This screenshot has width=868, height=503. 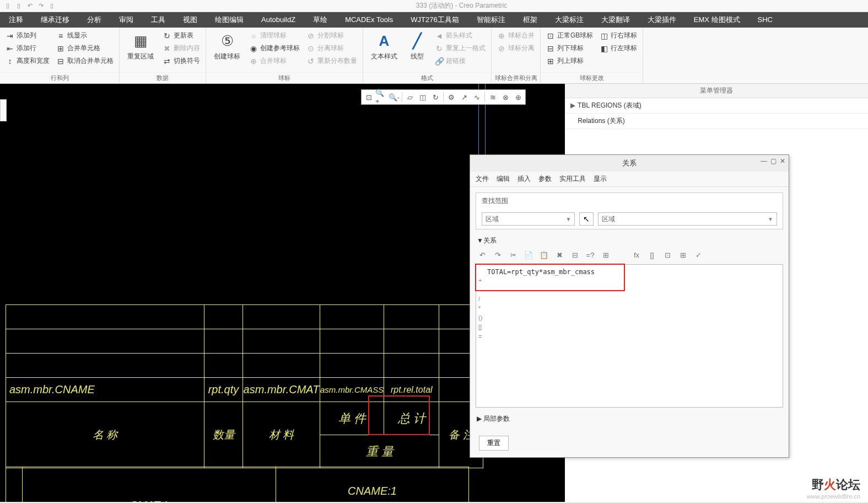 What do you see at coordinates (518, 97) in the screenshot?
I see `view-toolbar-button: ⊕` at bounding box center [518, 97].